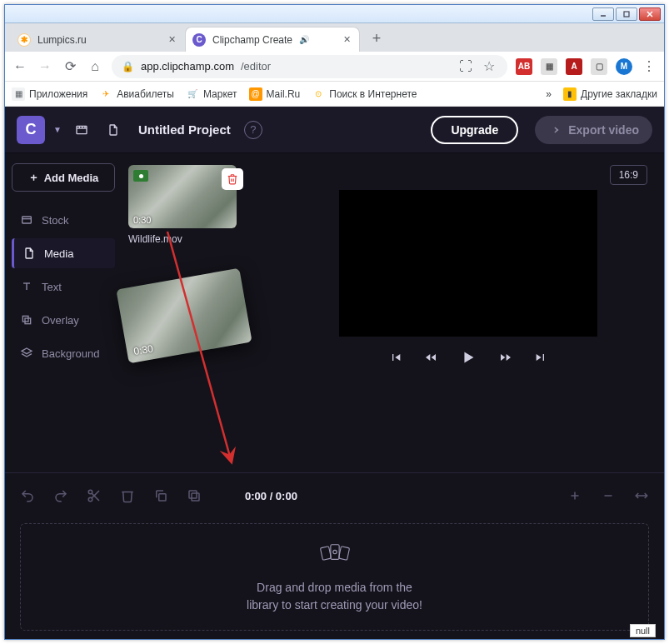  Describe the element at coordinates (275, 94) in the screenshot. I see `bookmark-mail: @Mail.Ru` at that location.